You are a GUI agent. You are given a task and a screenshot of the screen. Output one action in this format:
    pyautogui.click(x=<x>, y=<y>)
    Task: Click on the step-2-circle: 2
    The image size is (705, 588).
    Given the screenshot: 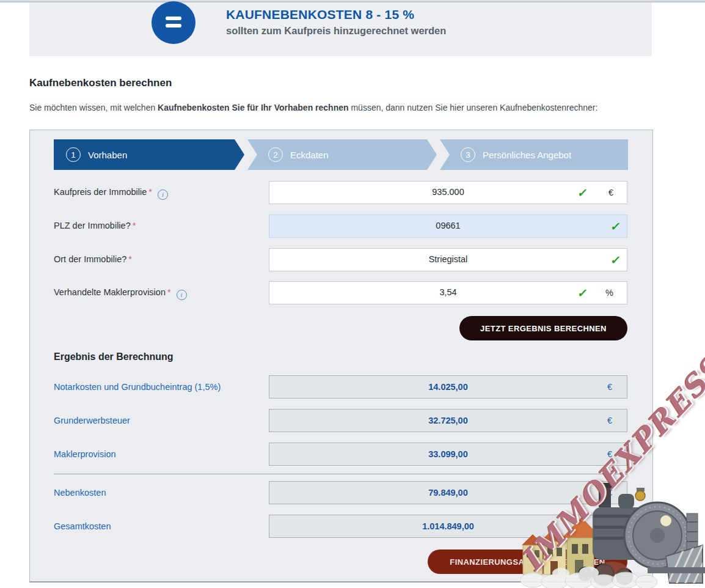 What is the action you would take?
    pyautogui.click(x=276, y=155)
    